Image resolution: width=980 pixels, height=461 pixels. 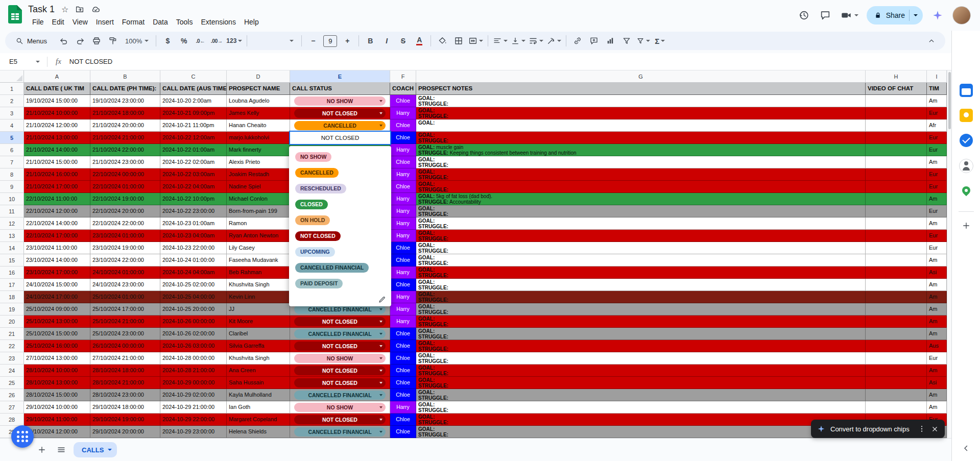 What do you see at coordinates (627, 41) in the screenshot?
I see `create-filter-button` at bounding box center [627, 41].